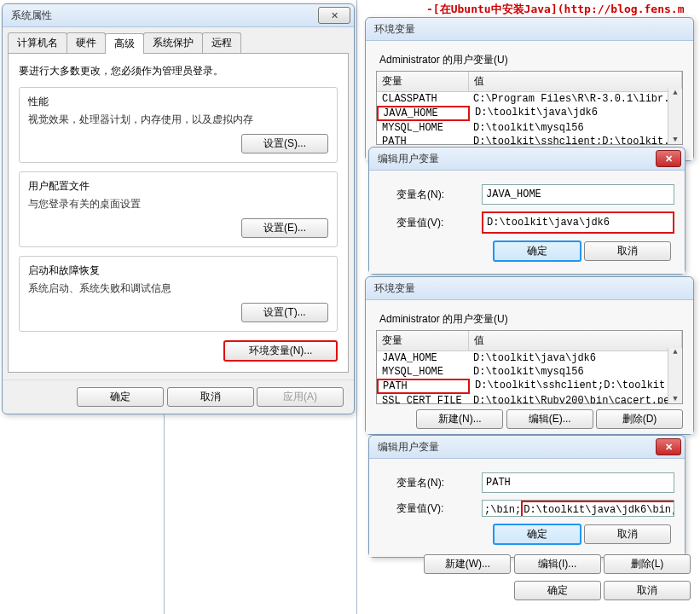 Image resolution: width=700 pixels, height=614 pixels. Describe the element at coordinates (576, 113) in the screenshot. I see `var-value: D:\toolkit\java\jdk6` at that location.